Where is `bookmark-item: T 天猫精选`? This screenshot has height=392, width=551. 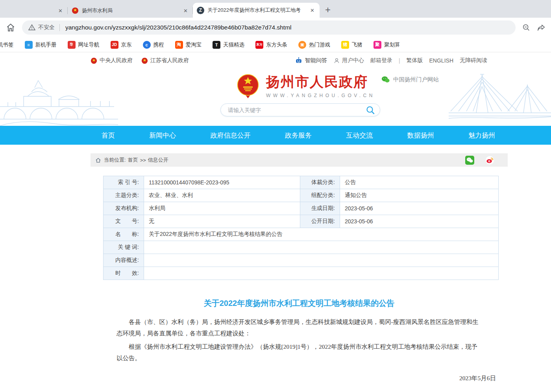
bookmark-item: T 天猫精选 is located at coordinates (228, 45).